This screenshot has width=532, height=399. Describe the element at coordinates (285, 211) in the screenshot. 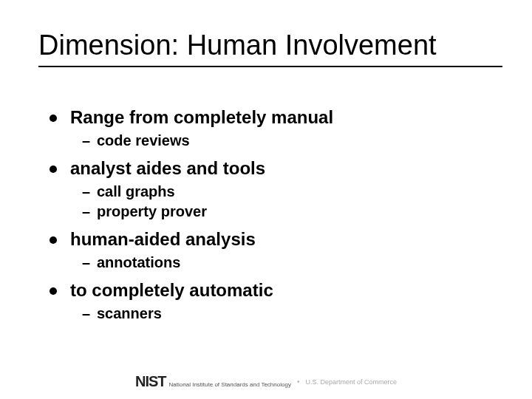

I see `sub-item: property prover` at that location.